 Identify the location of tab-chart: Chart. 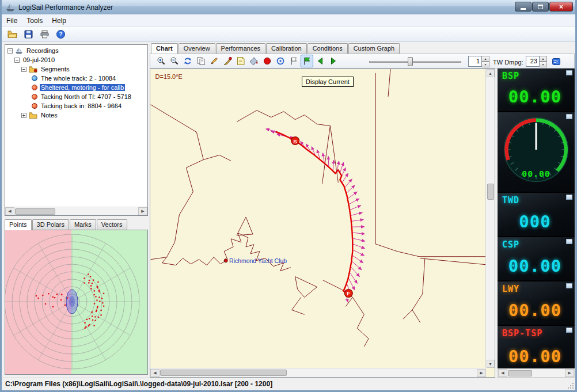
(165, 48).